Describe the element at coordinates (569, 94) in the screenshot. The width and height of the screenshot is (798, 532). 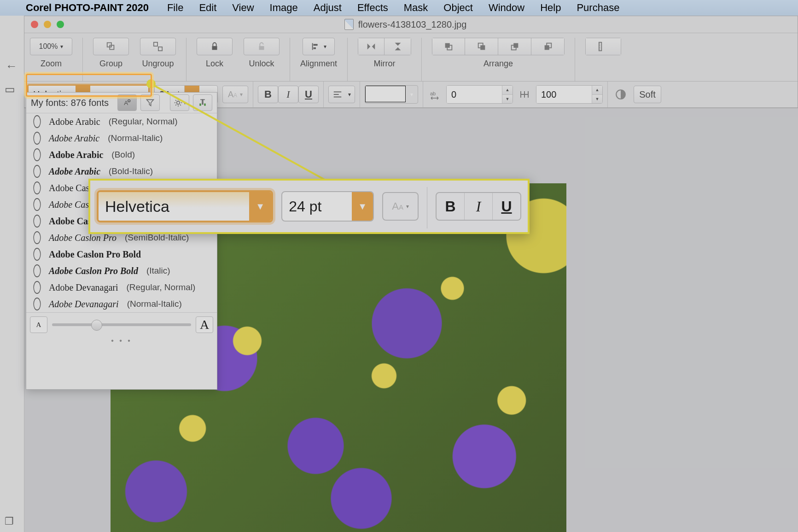
I see `tracking-field: ▲▼` at that location.